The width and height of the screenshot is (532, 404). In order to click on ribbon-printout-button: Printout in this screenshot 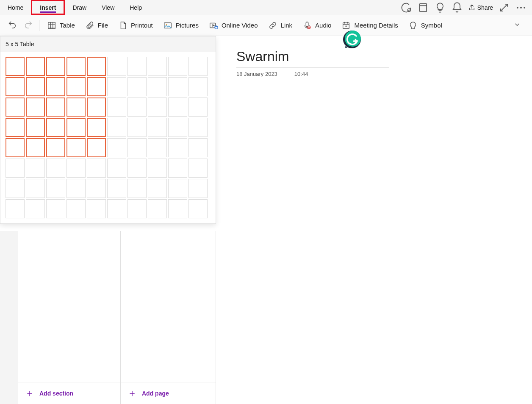, I will do `click(136, 25)`.